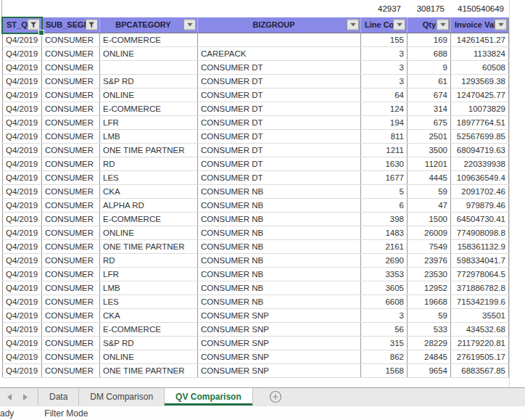 This screenshot has width=525, height=420. What do you see at coordinates (480, 274) in the screenshot?
I see `cell: 772978064.5` at bounding box center [480, 274].